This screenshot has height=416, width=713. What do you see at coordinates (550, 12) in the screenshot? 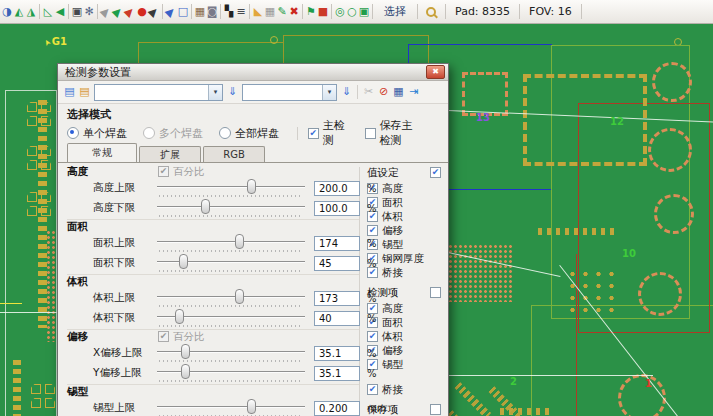
I see `fov-counter: FOV: 16` at bounding box center [550, 12].